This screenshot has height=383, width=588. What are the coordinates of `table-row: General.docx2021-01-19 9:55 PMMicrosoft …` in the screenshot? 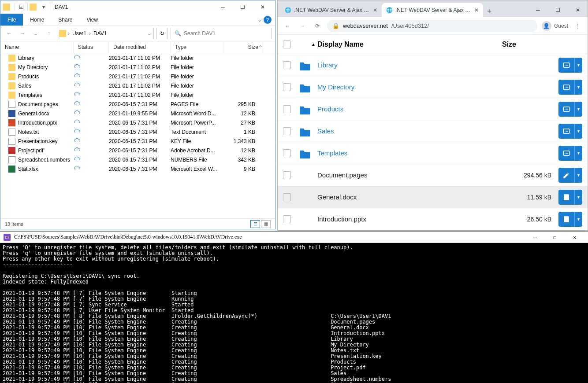 It's located at (138, 114).